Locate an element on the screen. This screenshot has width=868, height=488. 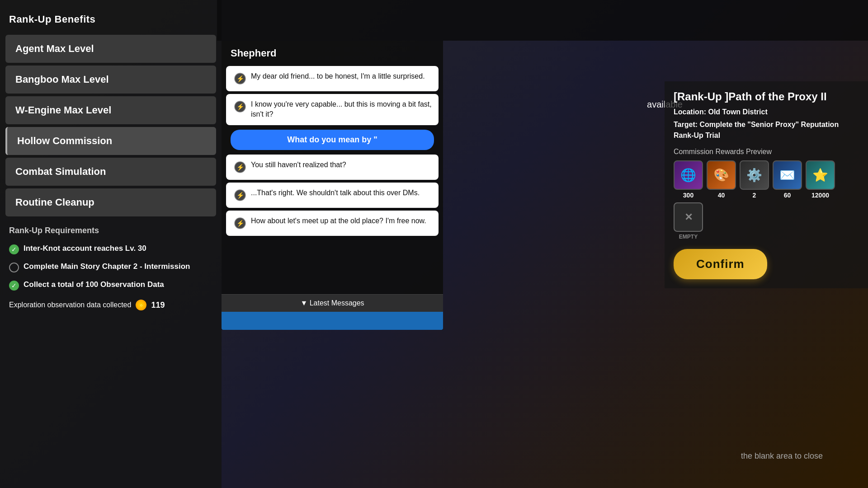
chat-message-2: ⚡ I know you're very capable... but this… is located at coordinates (332, 109).